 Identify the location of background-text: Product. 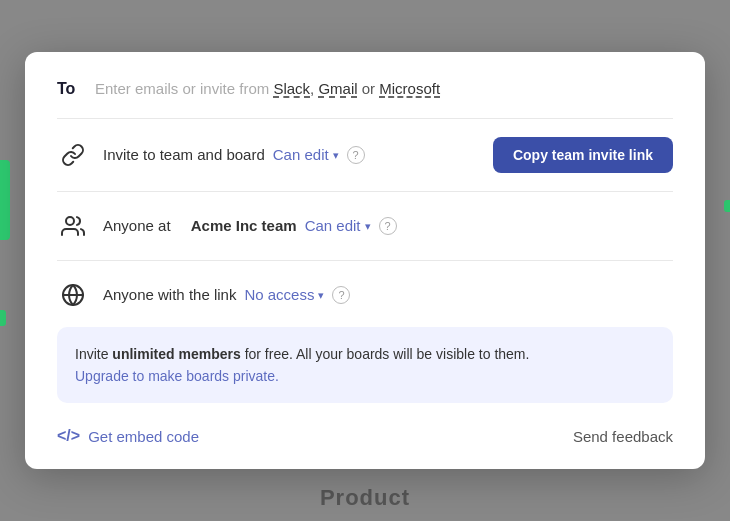
(365, 498).